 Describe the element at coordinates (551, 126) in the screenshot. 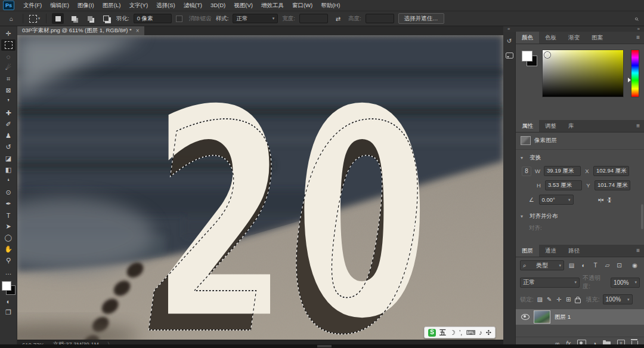

I see `tab-adjustments: 调整` at that location.